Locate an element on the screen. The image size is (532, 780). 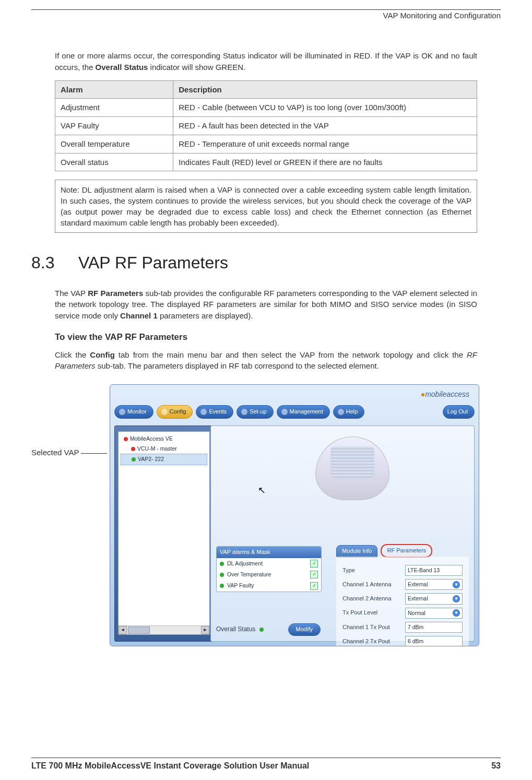
tree-root: MobileAccess VE is located at coordinates (164, 439).